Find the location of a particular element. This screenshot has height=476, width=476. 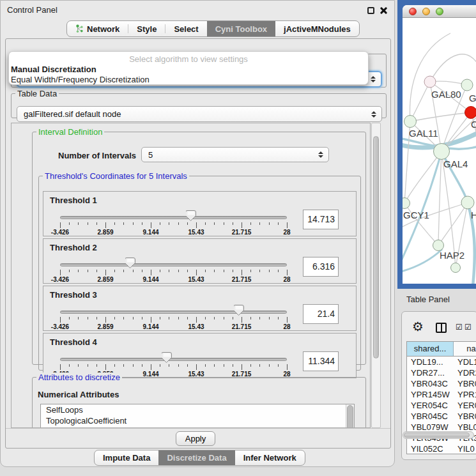

close-traffic-light-icon is located at coordinates (413, 12).